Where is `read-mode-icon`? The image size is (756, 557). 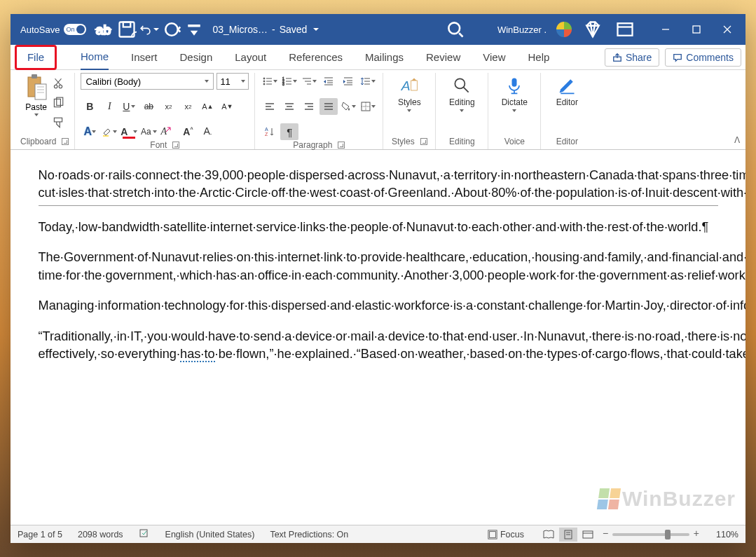 read-mode-icon is located at coordinates (549, 535).